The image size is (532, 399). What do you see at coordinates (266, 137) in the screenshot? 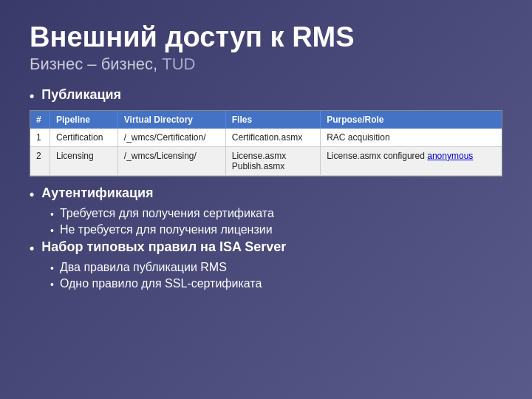
I see `table-row: 1 Certification /_wmcs/Certification/ Ce…` at bounding box center [266, 137].